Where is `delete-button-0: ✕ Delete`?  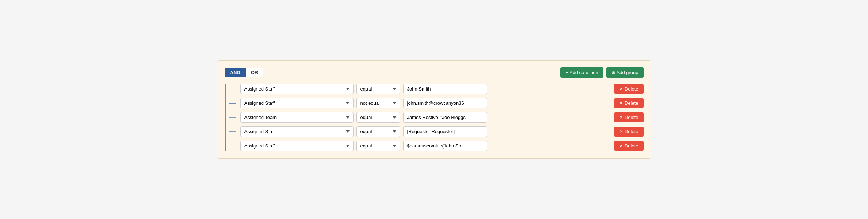
delete-button-0: ✕ Delete is located at coordinates (629, 89).